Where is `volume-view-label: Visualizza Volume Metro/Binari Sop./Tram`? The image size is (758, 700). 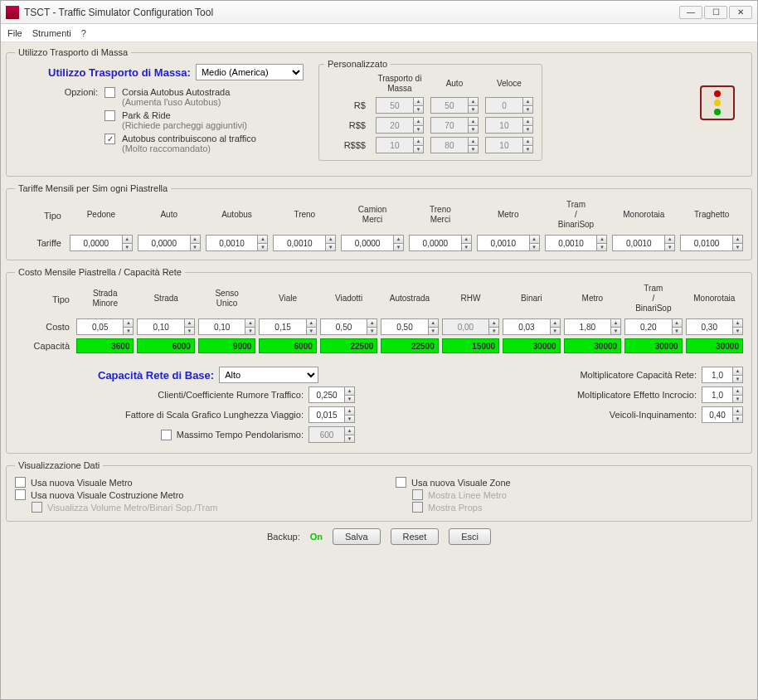
volume-view-label: Visualizza Volume Metro/Binari Sop./Tram is located at coordinates (133, 508).